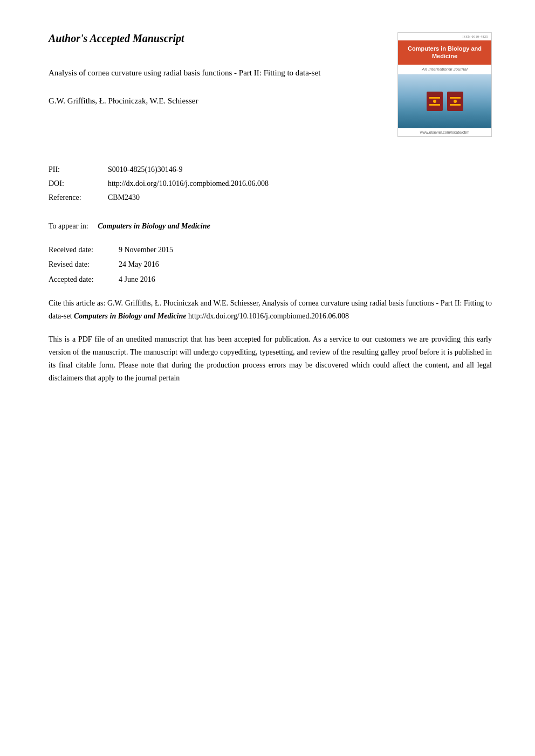 The width and height of the screenshot is (535, 756). I want to click on cite-doi: http://dx.doi.org/10.1016/j.compbiomed.2…, so click(269, 316).